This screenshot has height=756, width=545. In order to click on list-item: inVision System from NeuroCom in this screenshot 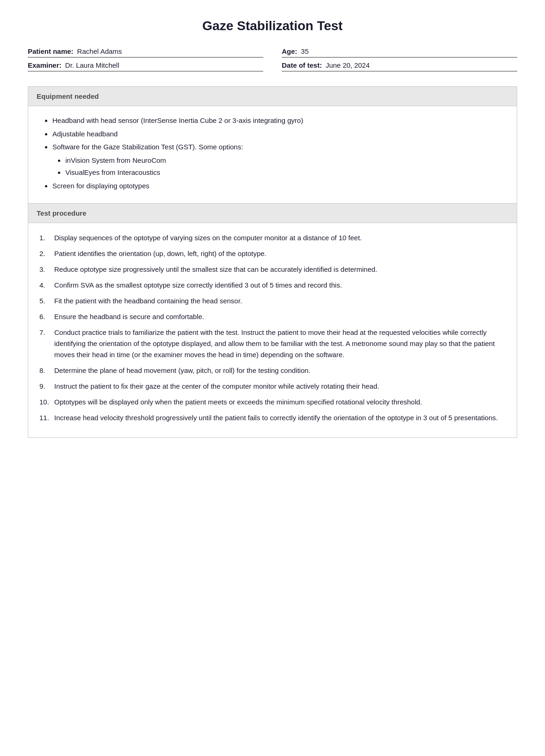, I will do `click(285, 160)`.